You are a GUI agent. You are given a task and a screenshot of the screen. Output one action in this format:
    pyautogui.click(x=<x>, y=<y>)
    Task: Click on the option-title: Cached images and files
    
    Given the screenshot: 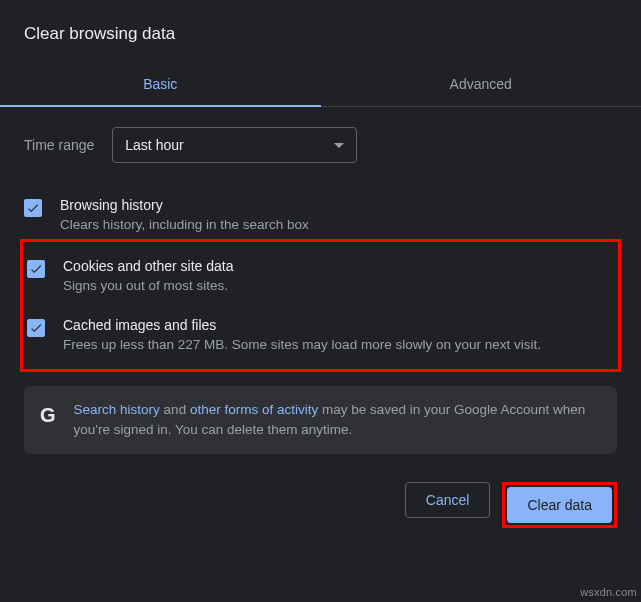 What is the action you would take?
    pyautogui.click(x=338, y=325)
    